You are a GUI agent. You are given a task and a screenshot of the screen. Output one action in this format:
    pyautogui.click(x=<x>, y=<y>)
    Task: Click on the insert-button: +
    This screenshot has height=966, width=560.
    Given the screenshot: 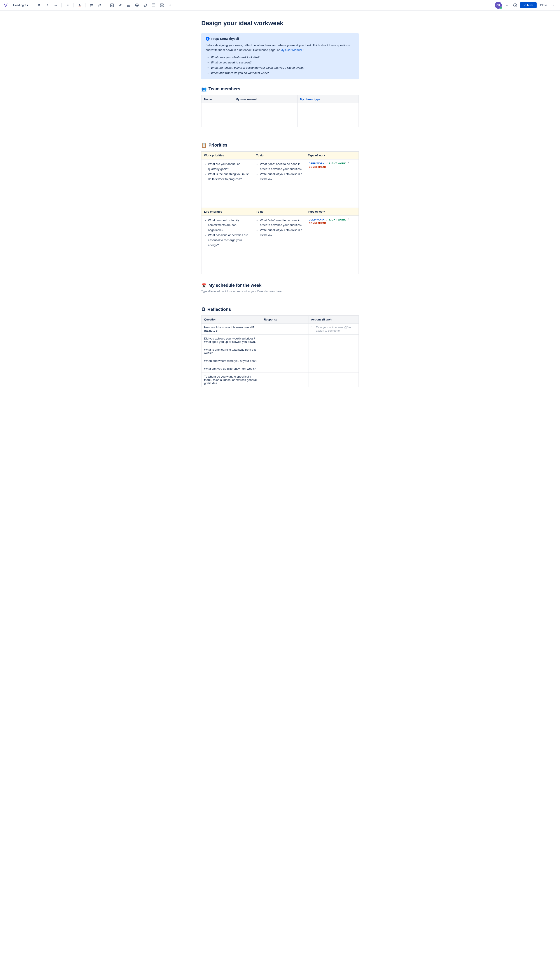 What is the action you would take?
    pyautogui.click(x=170, y=5)
    